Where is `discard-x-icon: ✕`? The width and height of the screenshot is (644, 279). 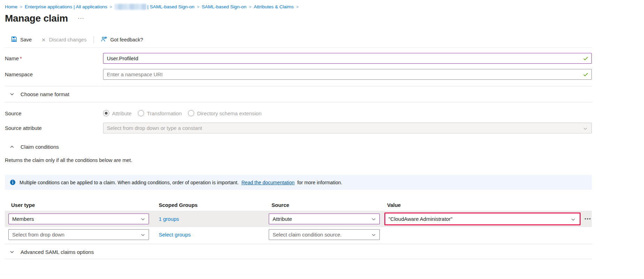
discard-x-icon: ✕ is located at coordinates (44, 40).